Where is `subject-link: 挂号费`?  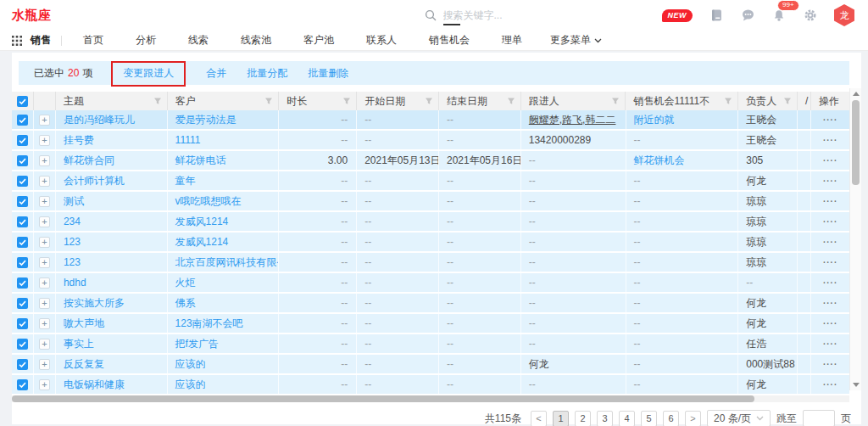
subject-link: 挂号费 is located at coordinates (79, 141).